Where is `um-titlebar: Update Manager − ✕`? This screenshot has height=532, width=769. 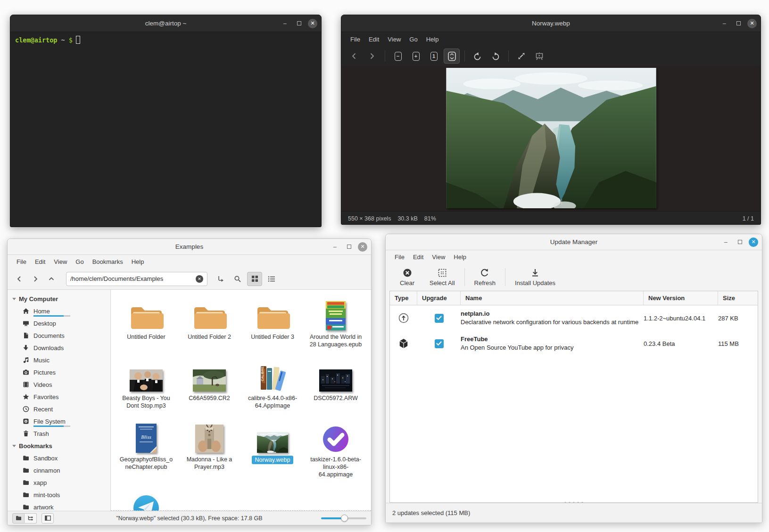 um-titlebar: Update Manager − ✕ is located at coordinates (574, 242).